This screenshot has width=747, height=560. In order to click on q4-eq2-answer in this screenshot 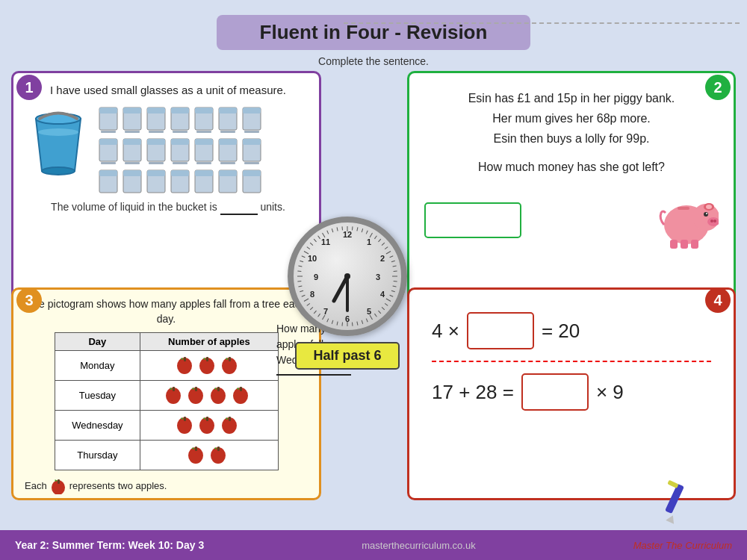, I will do `click(555, 392)`.